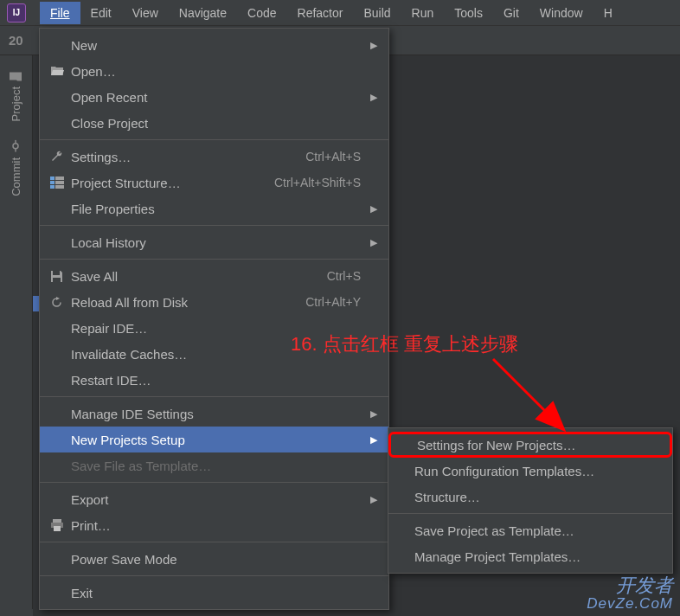  I want to click on reload-icon, so click(61, 303).